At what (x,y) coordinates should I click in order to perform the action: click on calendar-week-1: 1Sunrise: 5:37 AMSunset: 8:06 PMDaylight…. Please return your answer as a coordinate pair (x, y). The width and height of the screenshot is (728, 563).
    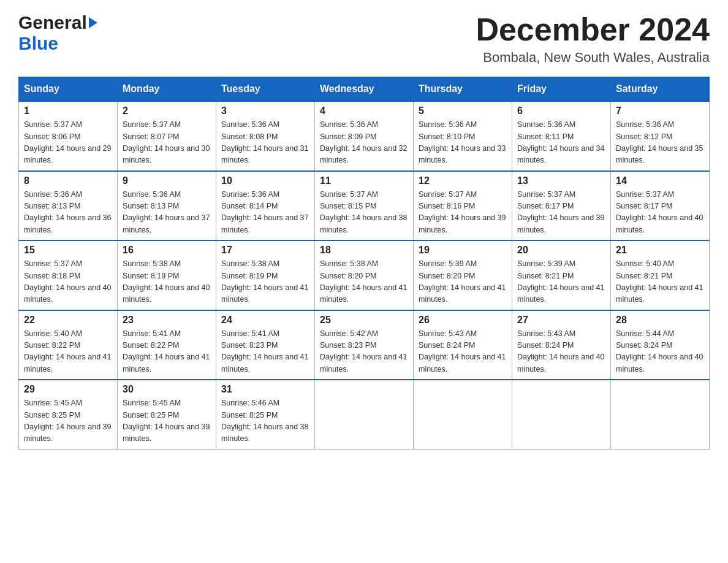
    Looking at the image, I should click on (364, 136).